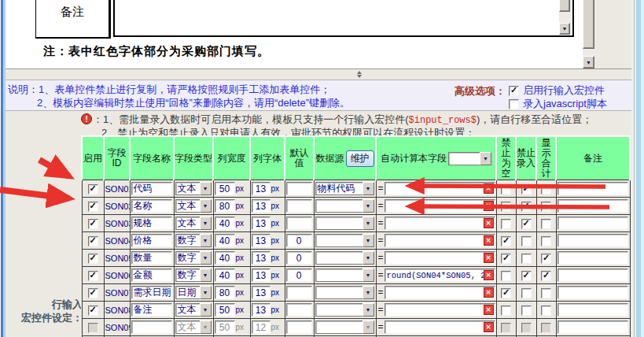  What do you see at coordinates (440, 276) in the screenshot?
I see `auto-calc-input: round(SON04*SON05, 2✕` at bounding box center [440, 276].